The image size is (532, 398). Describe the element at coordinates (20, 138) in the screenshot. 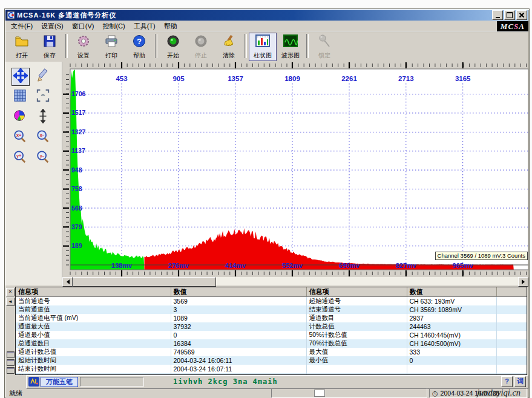

I see `zoom-x-in-tool-button: x+` at that location.